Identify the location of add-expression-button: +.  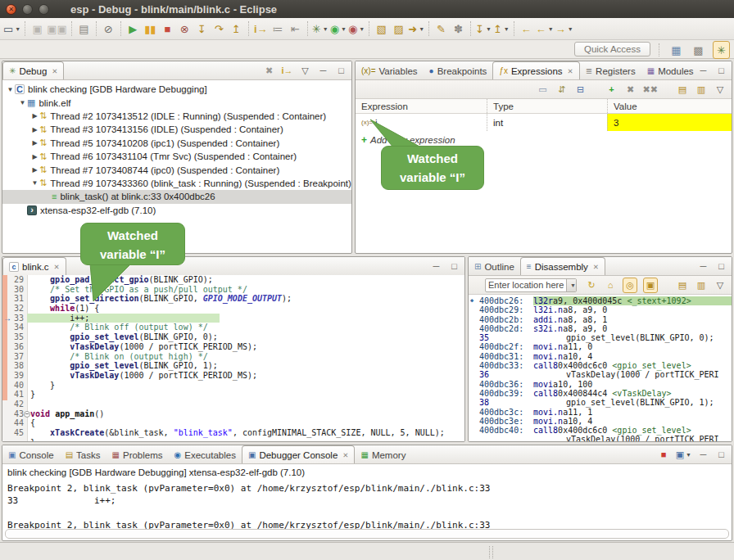
(612, 90).